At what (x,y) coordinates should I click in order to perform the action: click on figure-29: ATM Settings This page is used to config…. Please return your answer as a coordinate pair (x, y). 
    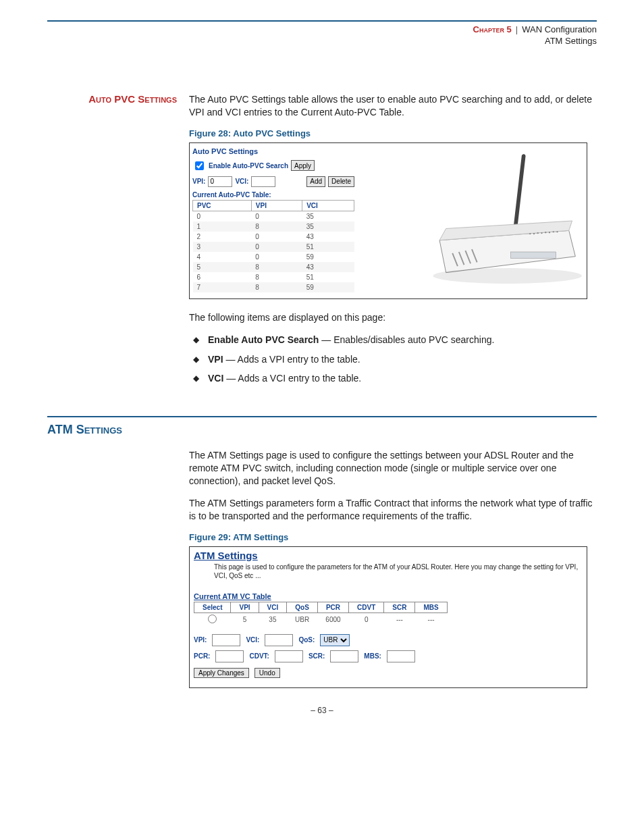
    Looking at the image, I should click on (388, 617).